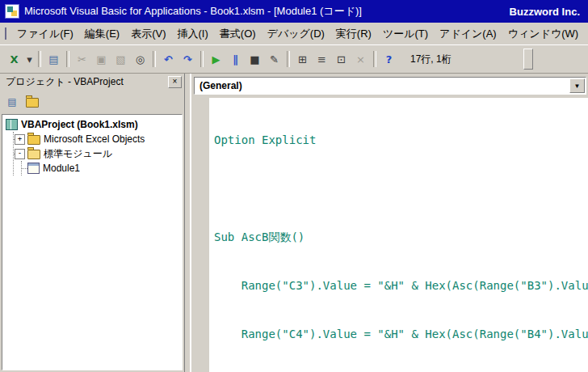 This screenshot has width=588, height=372. I want to click on properties-window-button: ≡, so click(321, 59).